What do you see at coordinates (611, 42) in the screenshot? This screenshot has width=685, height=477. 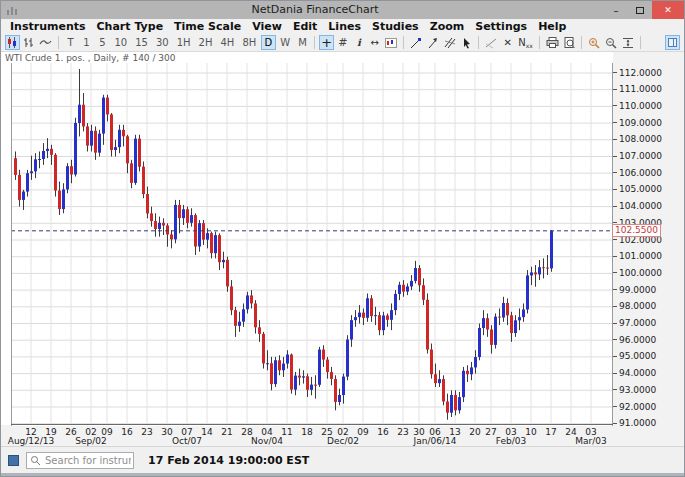 I see `zoom-out-button` at bounding box center [611, 42].